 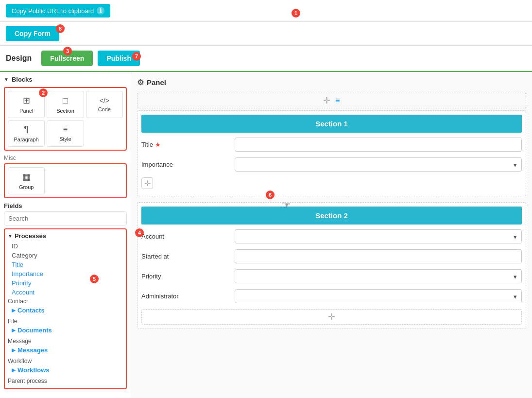 What do you see at coordinates (94, 279) in the screenshot?
I see `badge-5: 5` at bounding box center [94, 279].